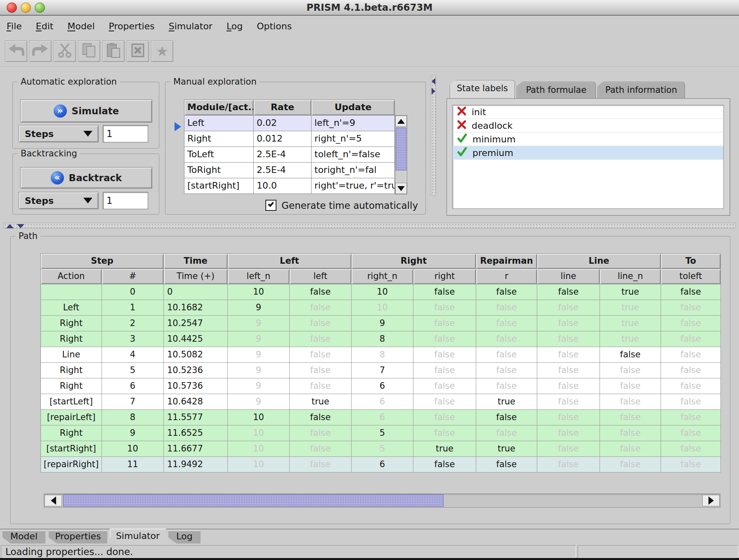 This screenshot has height=560, width=739. What do you see at coordinates (569, 386) in the screenshot?
I see `path-cell-r6-line: false` at bounding box center [569, 386].